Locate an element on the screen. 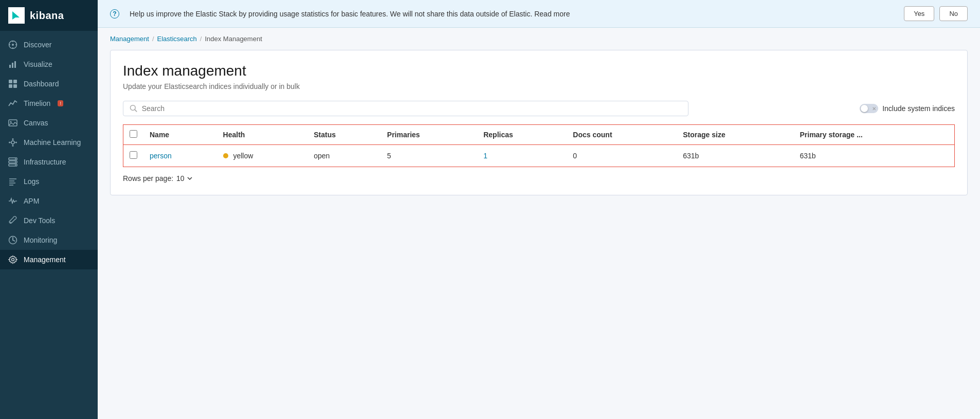 The height and width of the screenshot is (419, 980). banner-message: Help us improve the Elastic Stack by pro… is located at coordinates (512, 14).